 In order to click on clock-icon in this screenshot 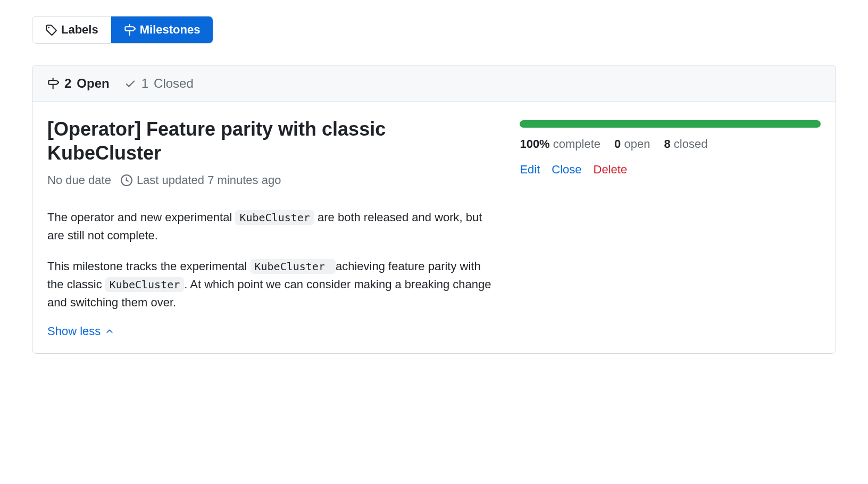, I will do `click(127, 180)`.